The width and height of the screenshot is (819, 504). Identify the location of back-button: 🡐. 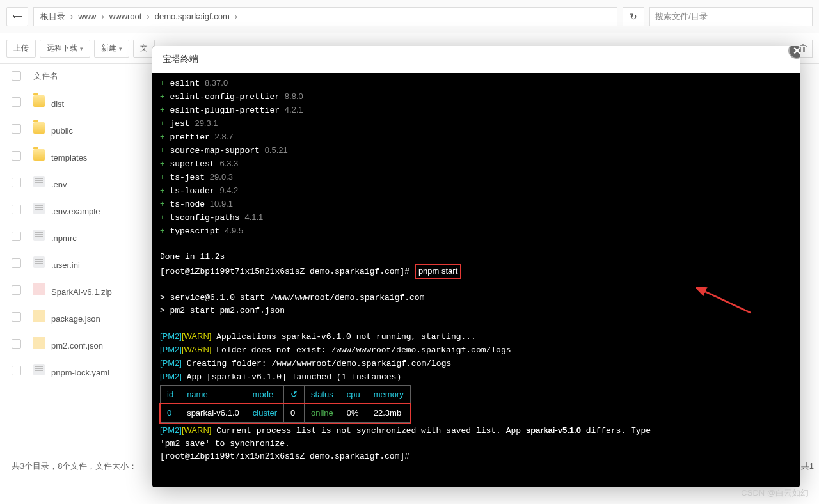
(17, 17).